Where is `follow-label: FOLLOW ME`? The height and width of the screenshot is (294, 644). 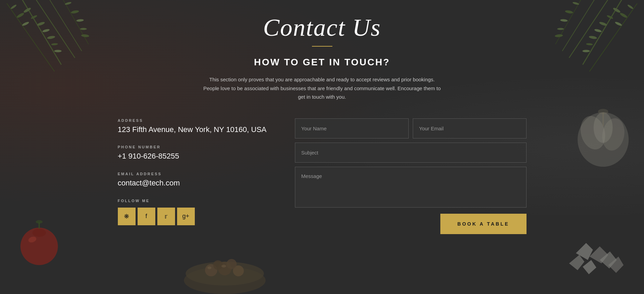 follow-label: FOLLOW ME is located at coordinates (193, 201).